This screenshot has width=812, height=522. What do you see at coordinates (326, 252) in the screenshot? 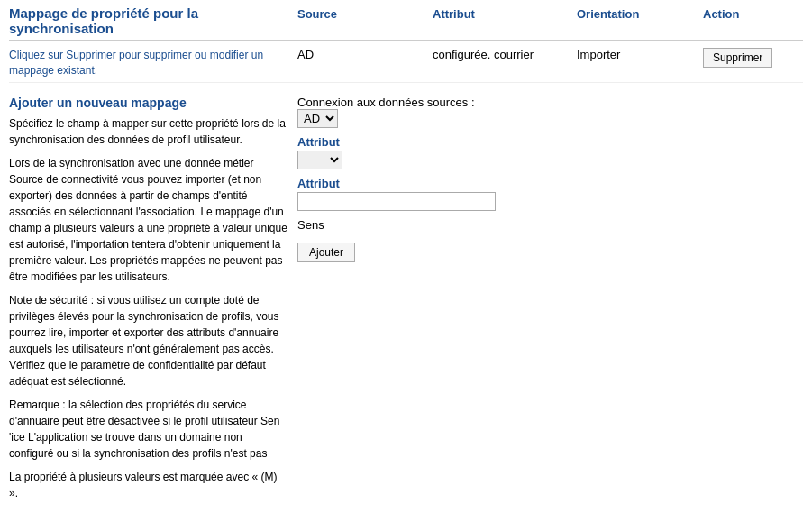
I see `ajouter-button: Ajouter` at bounding box center [326, 252].